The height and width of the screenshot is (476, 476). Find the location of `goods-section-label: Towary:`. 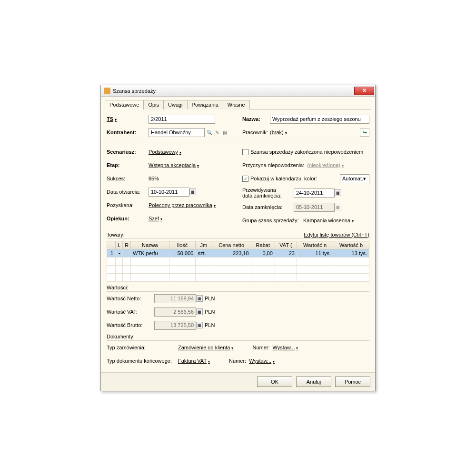

goods-section-label: Towary: is located at coordinates (116, 235).